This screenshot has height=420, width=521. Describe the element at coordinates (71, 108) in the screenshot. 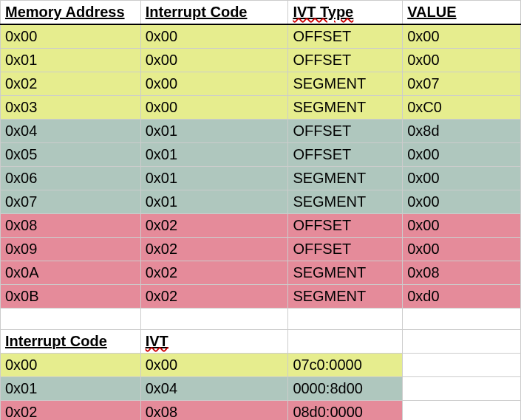

I see `table-cell: 0x03` at that location.